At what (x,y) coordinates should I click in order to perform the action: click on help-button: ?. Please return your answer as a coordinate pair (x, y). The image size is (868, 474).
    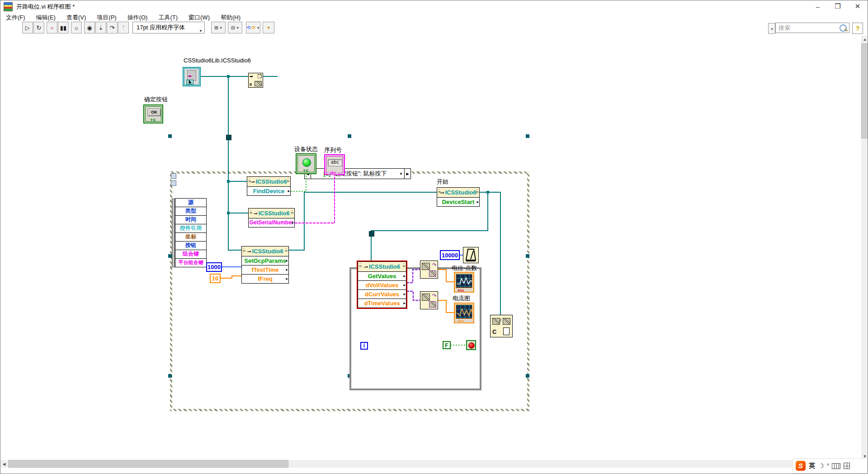
    Looking at the image, I should click on (858, 28).